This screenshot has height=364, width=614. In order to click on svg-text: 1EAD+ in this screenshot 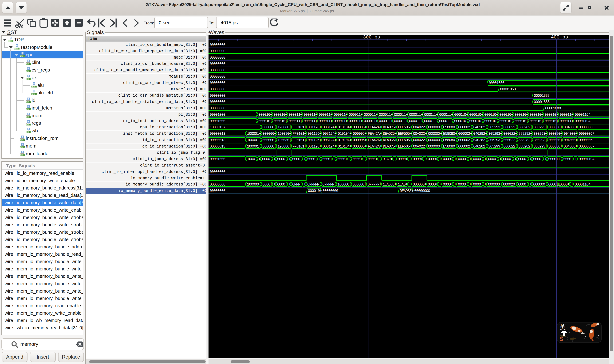, I will do `click(403, 184)`.